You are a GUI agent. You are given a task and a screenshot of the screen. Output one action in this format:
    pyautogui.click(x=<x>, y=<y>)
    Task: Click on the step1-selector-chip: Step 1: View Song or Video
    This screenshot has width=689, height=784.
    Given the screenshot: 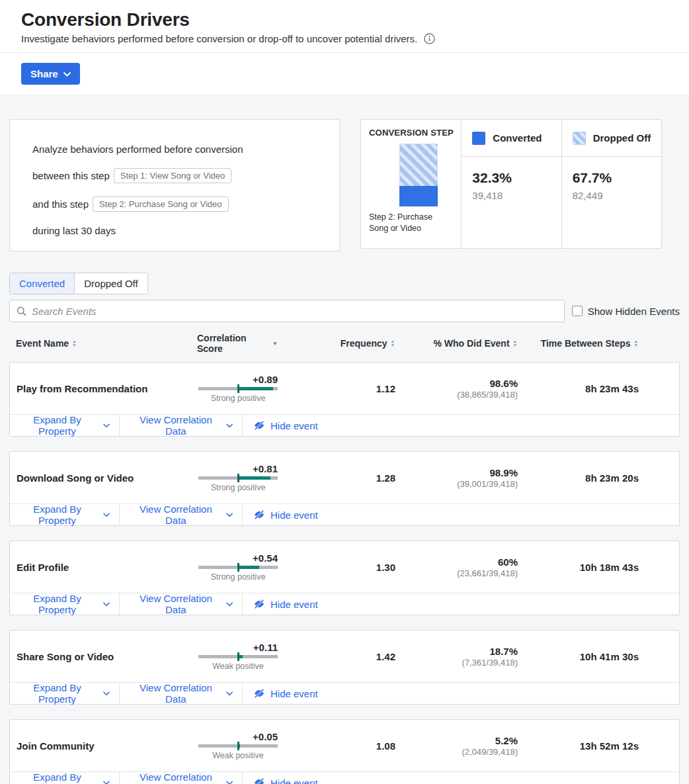 What is the action you would take?
    pyautogui.click(x=173, y=176)
    